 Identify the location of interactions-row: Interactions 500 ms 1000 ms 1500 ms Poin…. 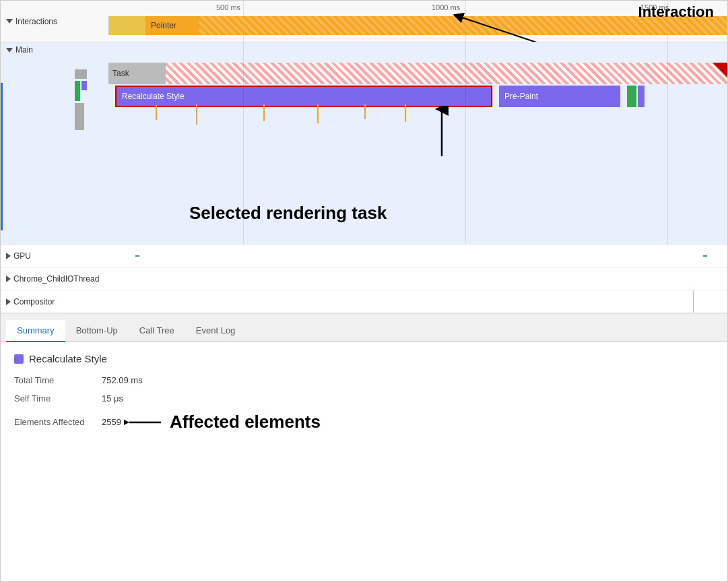
(364, 22).